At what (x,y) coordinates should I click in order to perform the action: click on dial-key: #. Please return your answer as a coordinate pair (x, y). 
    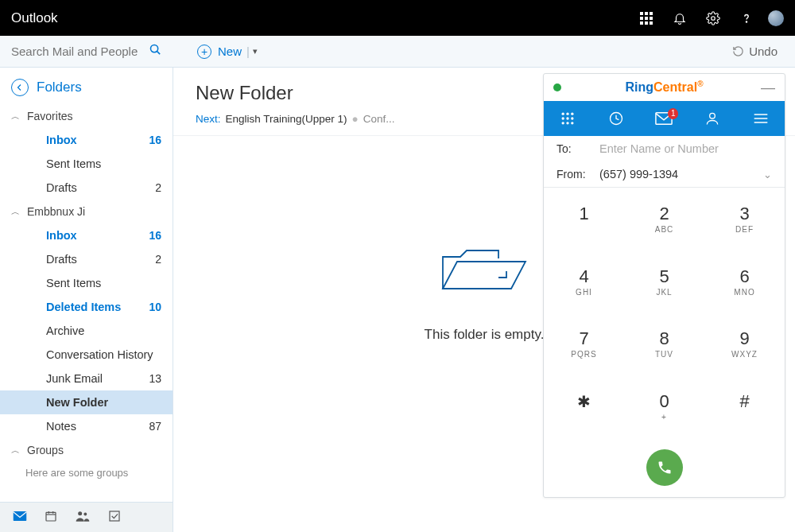
    Looking at the image, I should click on (744, 407).